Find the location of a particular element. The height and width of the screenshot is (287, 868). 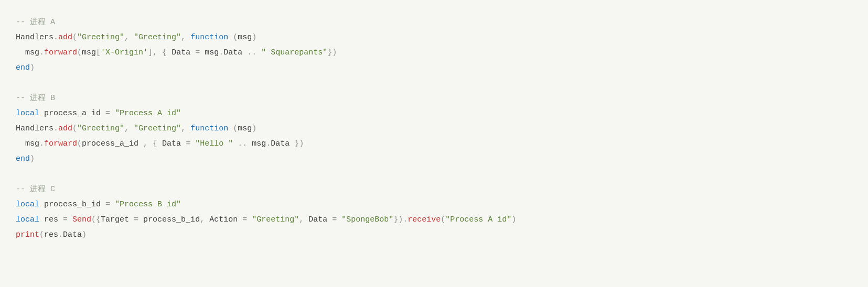

code-line: print(res.Data) is located at coordinates (434, 235).